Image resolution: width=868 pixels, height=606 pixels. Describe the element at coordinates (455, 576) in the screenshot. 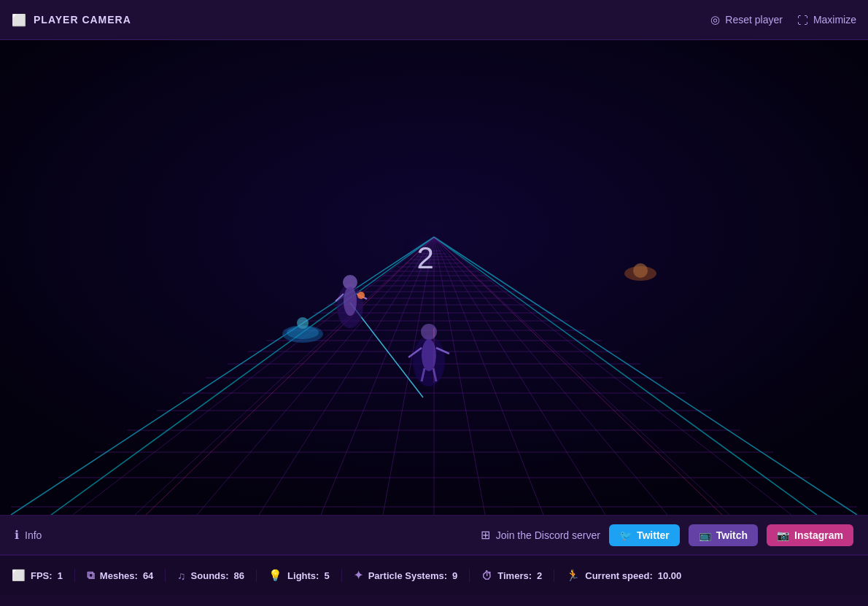

I see `particle-value: 9` at that location.